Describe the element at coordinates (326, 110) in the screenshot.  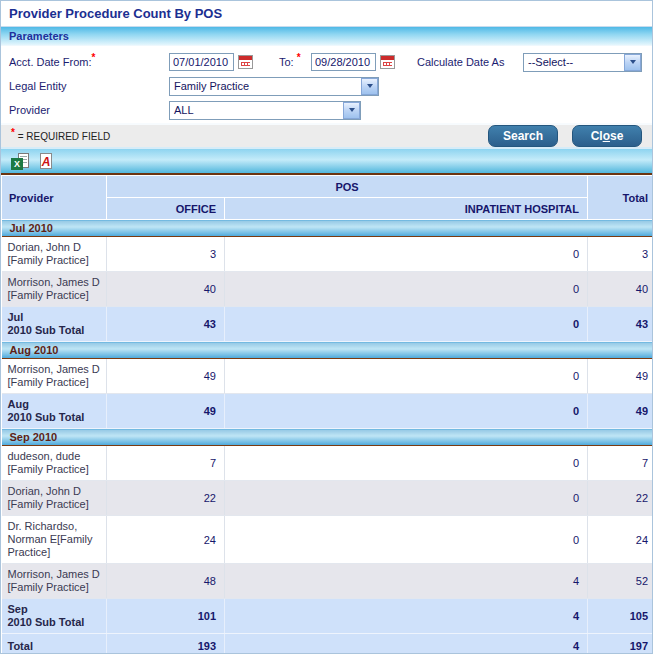
I see `form-row-provider: Provider ALL` at that location.